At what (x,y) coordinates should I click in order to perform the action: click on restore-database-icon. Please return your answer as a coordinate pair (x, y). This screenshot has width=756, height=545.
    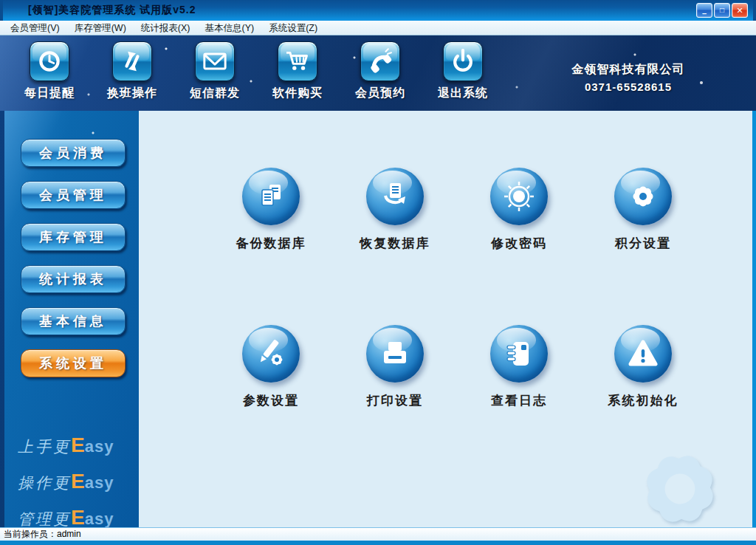
    Looking at the image, I should click on (395, 196).